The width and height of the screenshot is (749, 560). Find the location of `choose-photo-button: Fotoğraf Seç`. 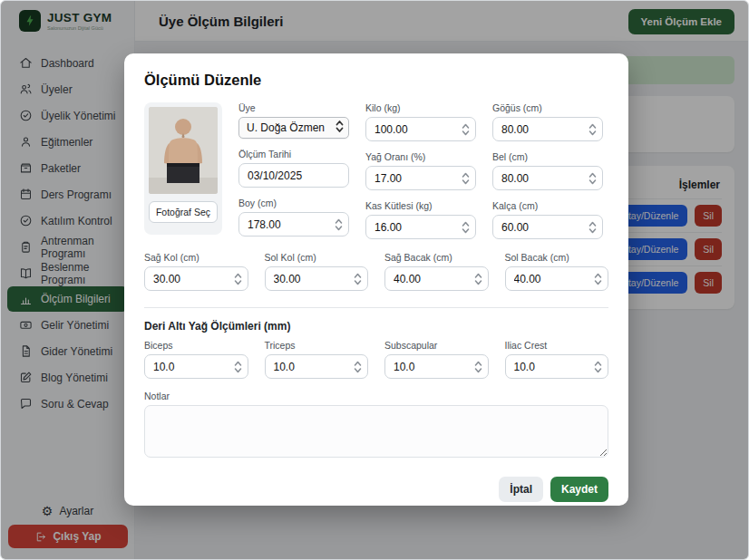

choose-photo-button: Fotoğraf Seç is located at coordinates (183, 212).